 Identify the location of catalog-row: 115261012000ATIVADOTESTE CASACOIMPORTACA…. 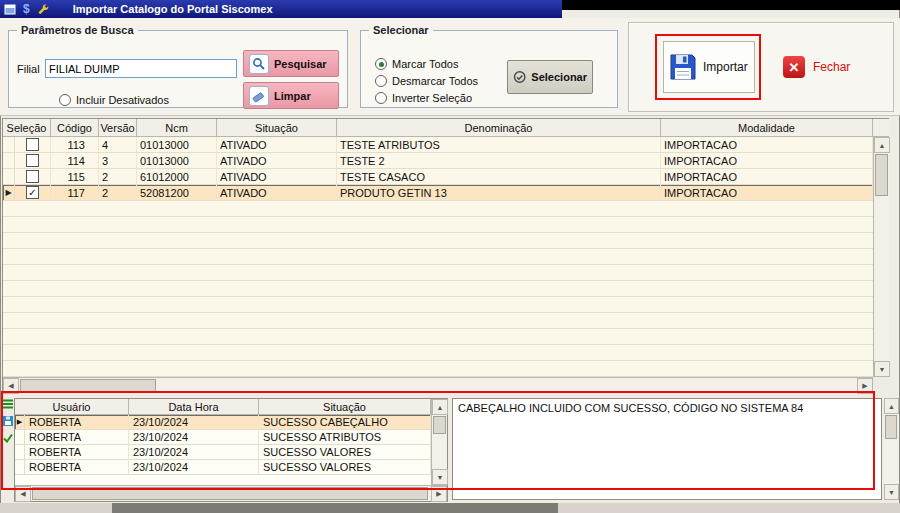
(438, 177).